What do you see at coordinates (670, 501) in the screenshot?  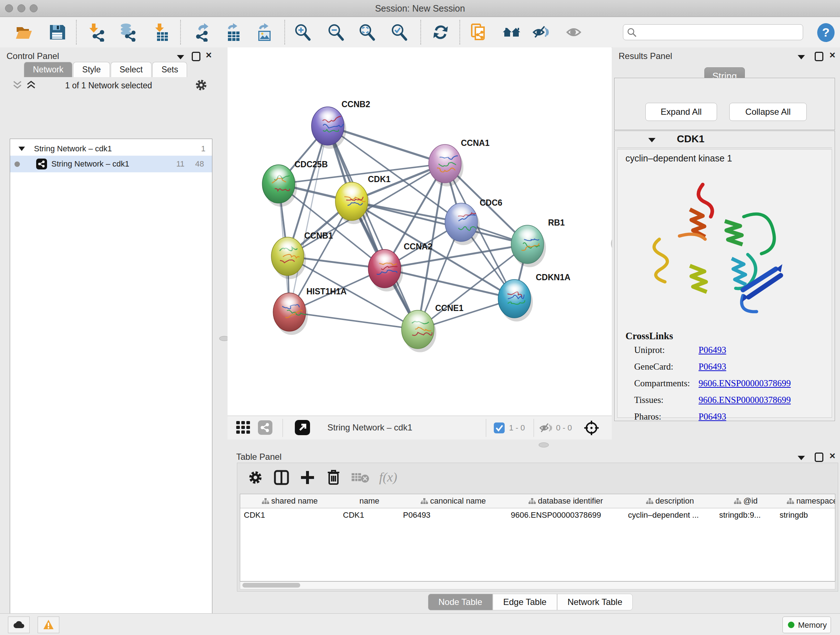 I see `column-header-description: description` at bounding box center [670, 501].